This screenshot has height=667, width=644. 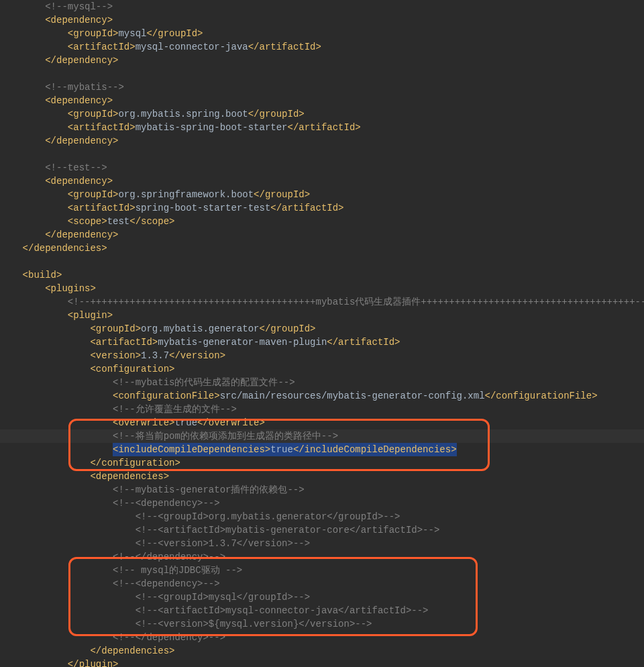 I want to click on code-token: <!--mybatis-generator插件的依赖包-->, so click(x=209, y=490).